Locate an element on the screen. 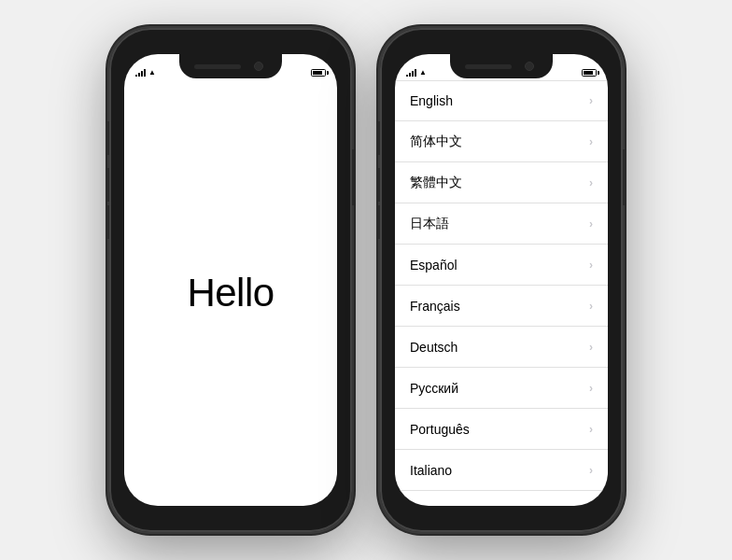 Image resolution: width=732 pixels, height=560 pixels. language-item-italian: Italiano › is located at coordinates (501, 470).